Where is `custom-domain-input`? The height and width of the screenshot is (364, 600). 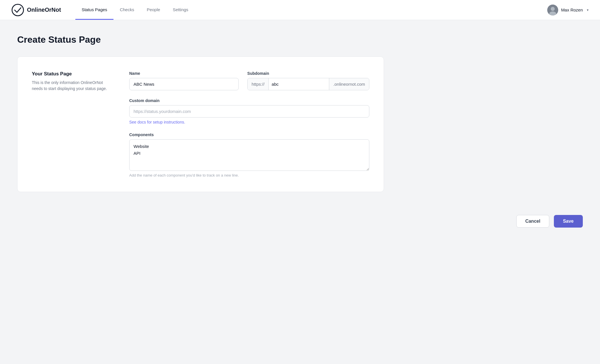
custom-domain-input is located at coordinates (249, 111).